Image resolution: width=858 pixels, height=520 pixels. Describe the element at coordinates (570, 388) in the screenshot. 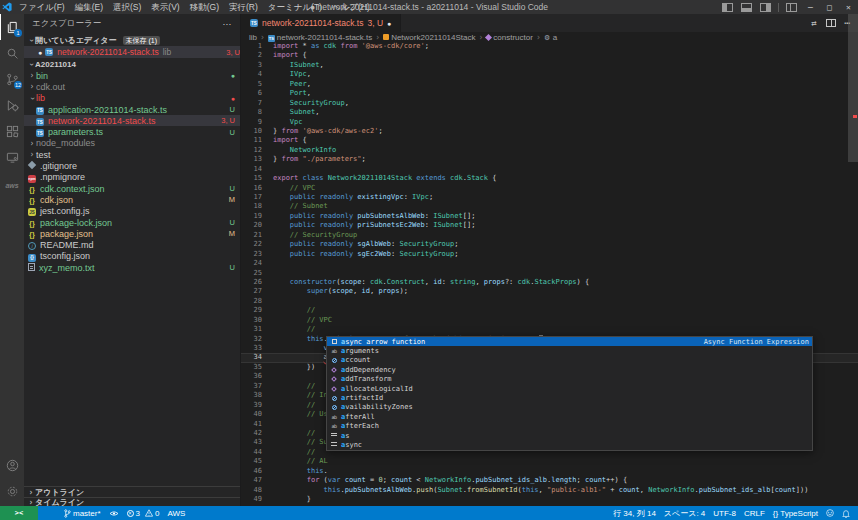

I see `suggestion-allocateLogicalId: allocateLogicalId` at that location.